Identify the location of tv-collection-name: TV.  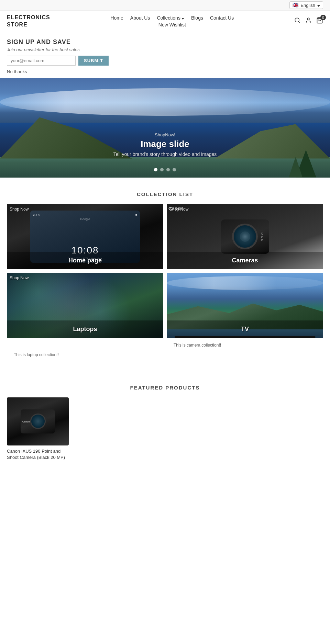
(245, 329).